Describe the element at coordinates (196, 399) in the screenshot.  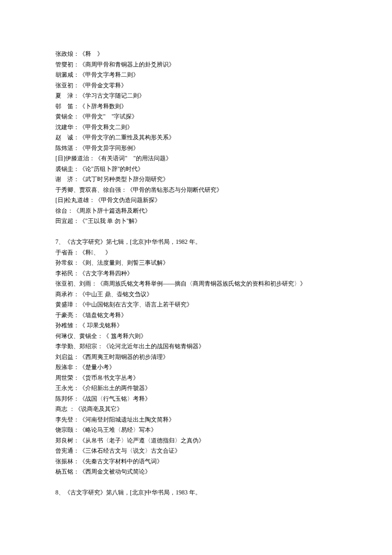
I see `bibliography-entry: 陈邦怀：《战国〈行气玉铭〉考释》` at that location.